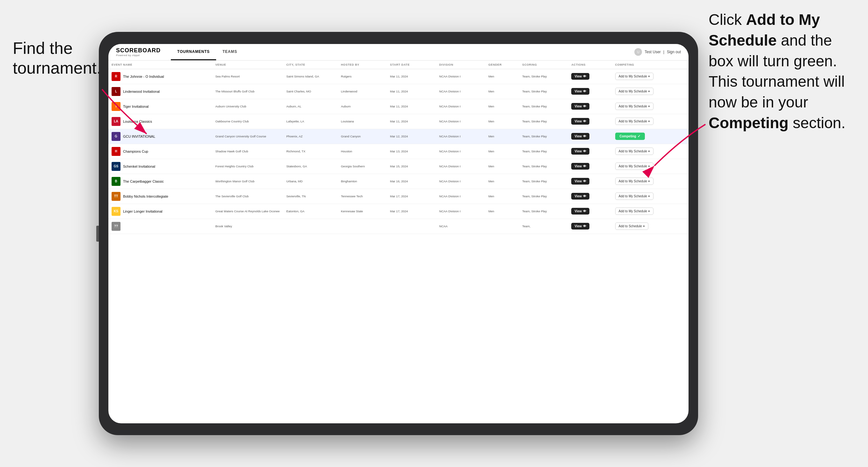 The width and height of the screenshot is (868, 467). Describe the element at coordinates (116, 166) in the screenshot. I see `team-logo: GS` at that location.